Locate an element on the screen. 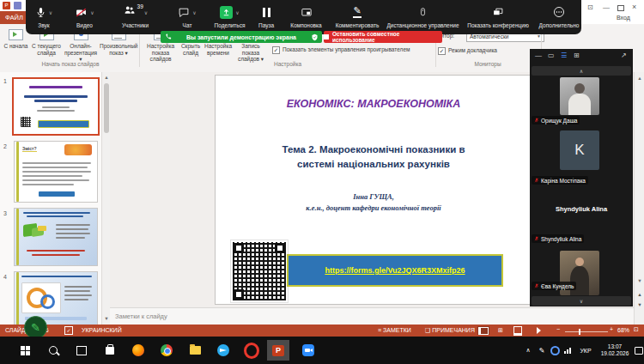 Image resolution: width=644 pixels, height=364 pixels. store-icon is located at coordinates (110, 350).